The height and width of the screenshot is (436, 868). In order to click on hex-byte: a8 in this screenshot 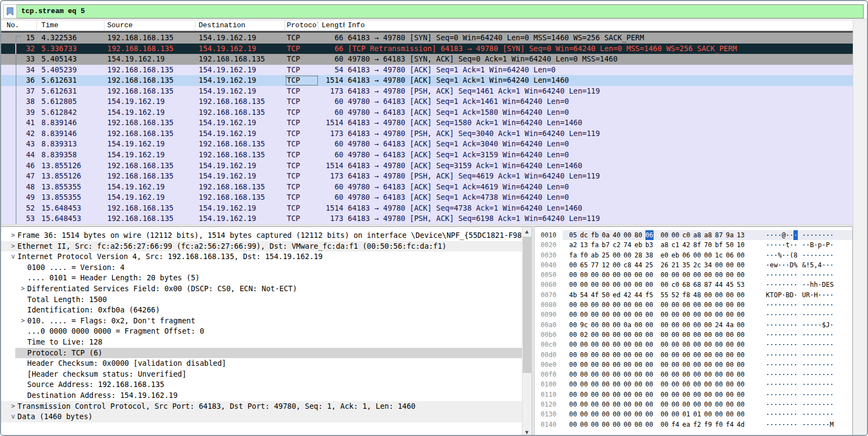, I will do `click(698, 235)`.